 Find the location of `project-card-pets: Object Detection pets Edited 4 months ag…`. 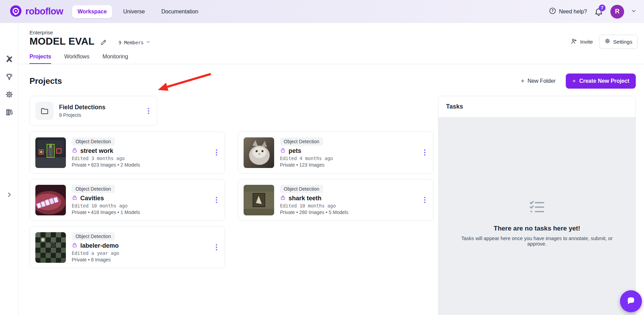

project-card-pets: Object Detection pets Edited 4 months ag… is located at coordinates (336, 153).